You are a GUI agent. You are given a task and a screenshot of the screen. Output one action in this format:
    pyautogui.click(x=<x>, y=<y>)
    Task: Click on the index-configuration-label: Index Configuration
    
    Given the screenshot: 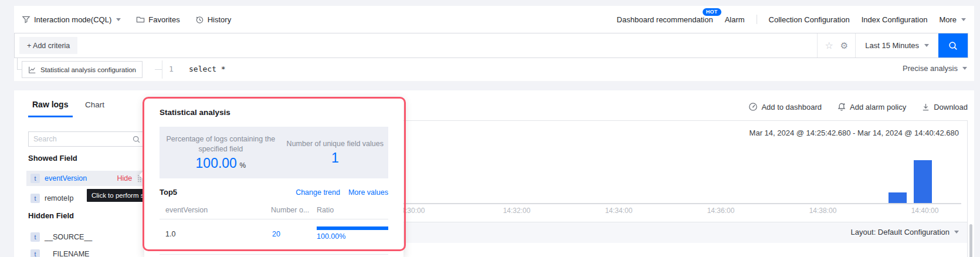 What is the action you would take?
    pyautogui.click(x=895, y=20)
    